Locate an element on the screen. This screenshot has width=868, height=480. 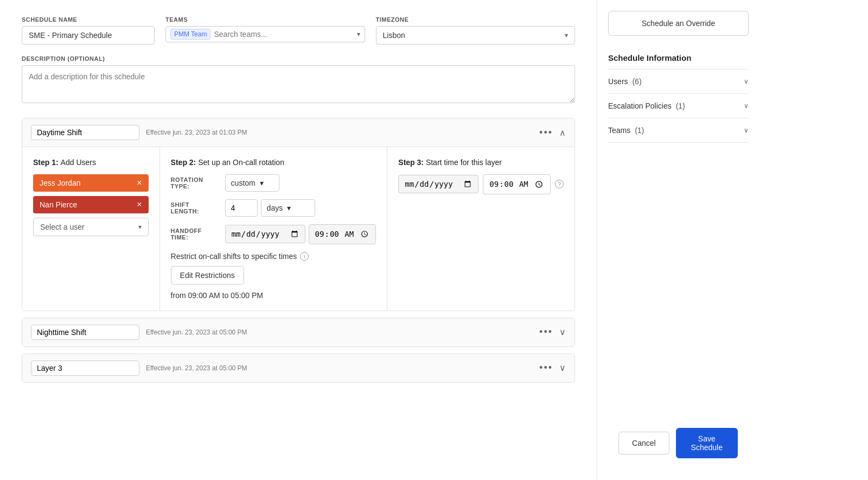
handoff-time-label: HANDOFF TIME: is located at coordinates (195, 234).